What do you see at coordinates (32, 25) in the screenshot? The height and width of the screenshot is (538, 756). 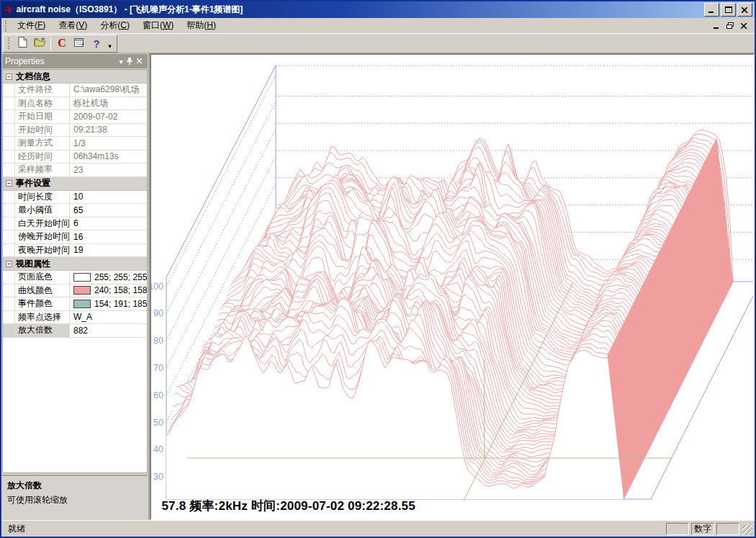 I see `menu-item-F: 文件(F)` at bounding box center [32, 25].